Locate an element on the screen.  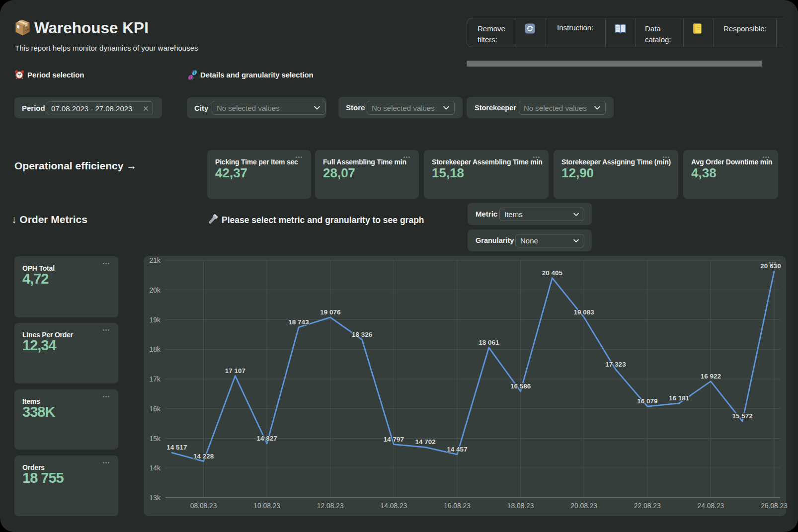
svg-text: 14 228 is located at coordinates (204, 456).